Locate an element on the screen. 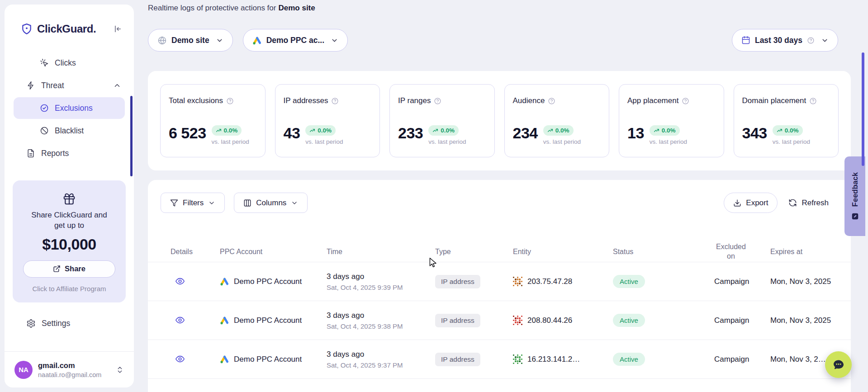 The height and width of the screenshot is (392, 868). sidebar-collapse-button is located at coordinates (117, 29).